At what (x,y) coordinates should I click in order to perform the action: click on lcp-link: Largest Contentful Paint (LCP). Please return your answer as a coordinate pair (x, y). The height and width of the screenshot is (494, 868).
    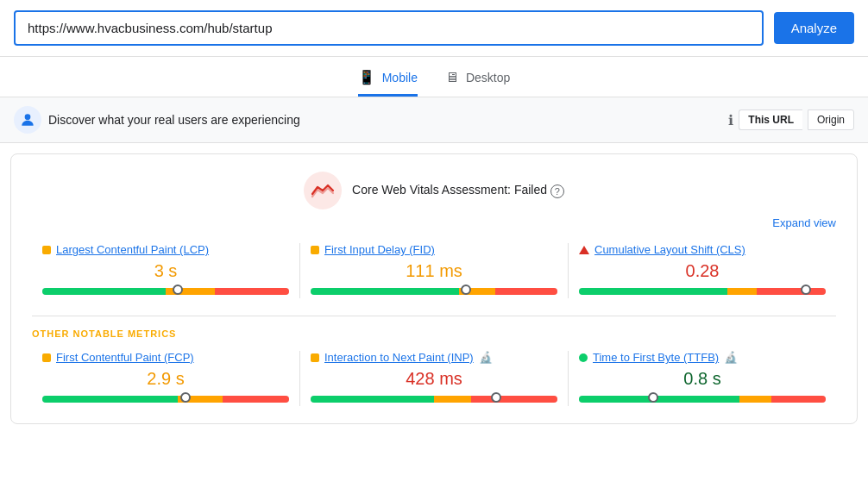
    Looking at the image, I should click on (133, 250).